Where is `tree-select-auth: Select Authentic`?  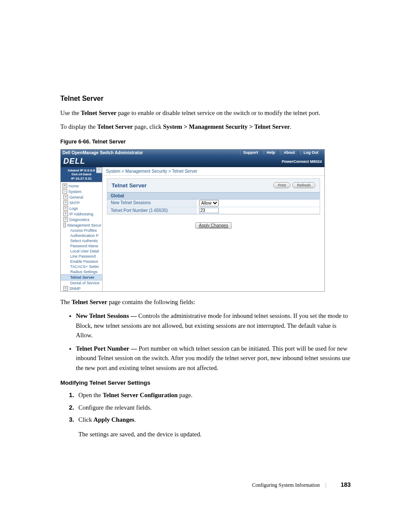 tree-select-auth: Select Authentic is located at coordinates (81, 241).